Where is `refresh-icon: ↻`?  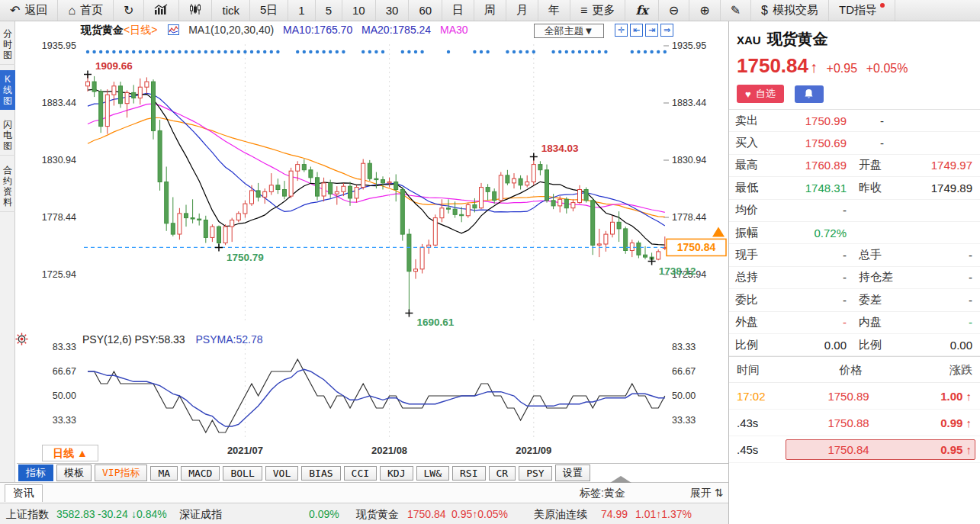 refresh-icon: ↻ is located at coordinates (128, 11).